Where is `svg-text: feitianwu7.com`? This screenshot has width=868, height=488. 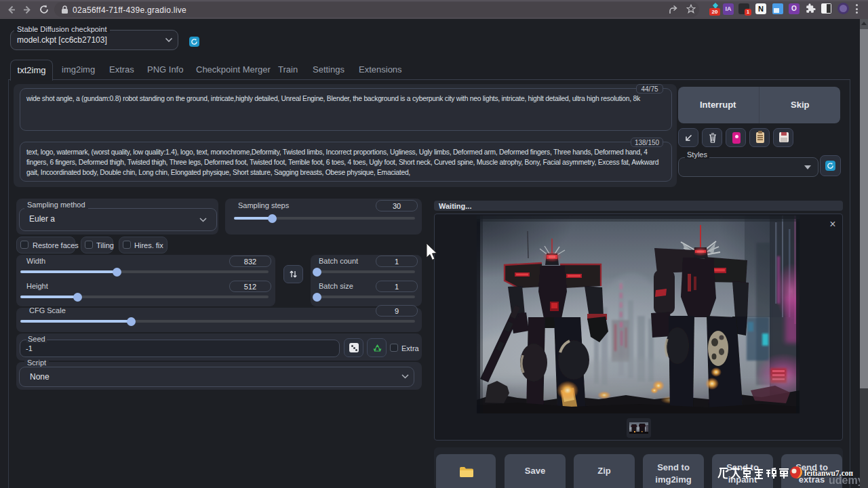
svg-text: feitianwu7.com is located at coordinates (829, 473).